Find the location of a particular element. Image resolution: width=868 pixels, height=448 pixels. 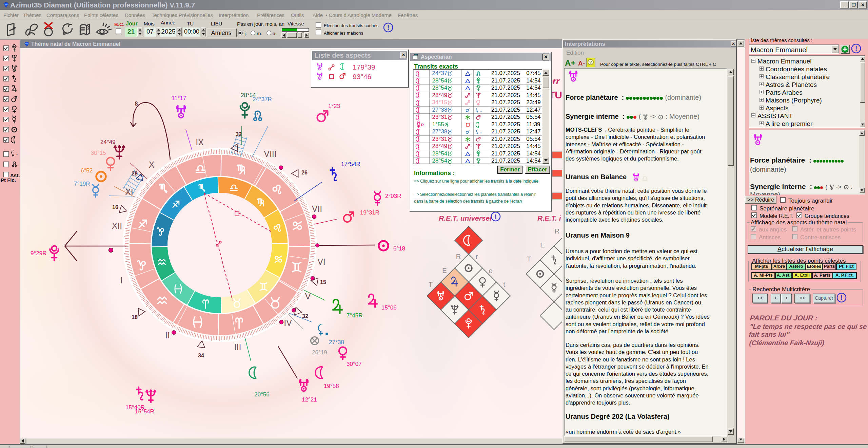

svg-text: VIII is located at coordinates (270, 154).